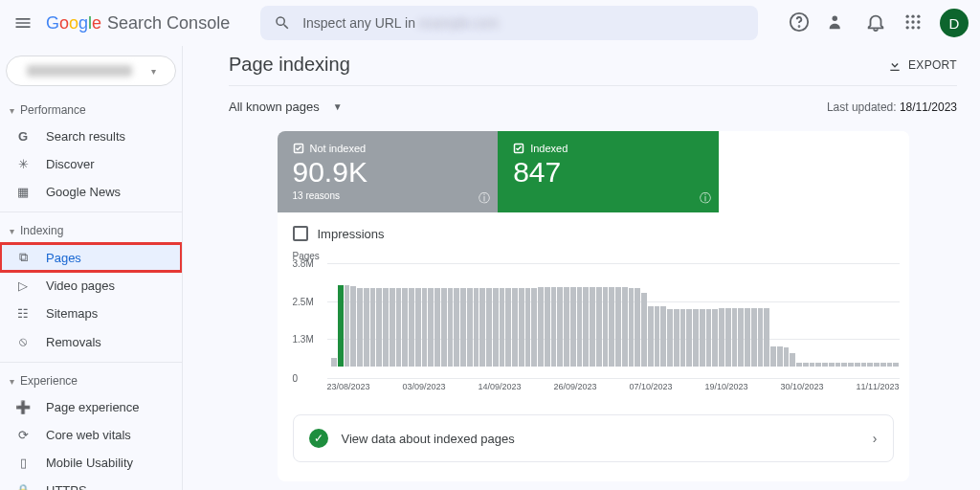 The height and width of the screenshot is (490, 980). I want to click on help-icon, so click(799, 23).